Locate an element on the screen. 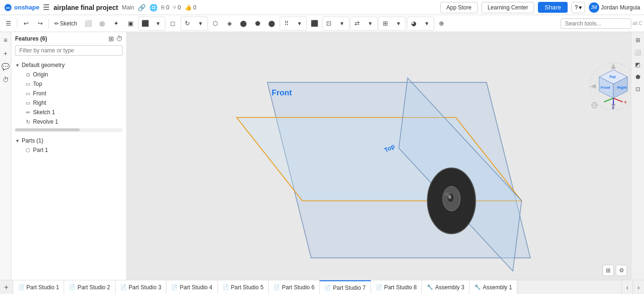  tool-10: ⬤ is located at coordinates (272, 24).